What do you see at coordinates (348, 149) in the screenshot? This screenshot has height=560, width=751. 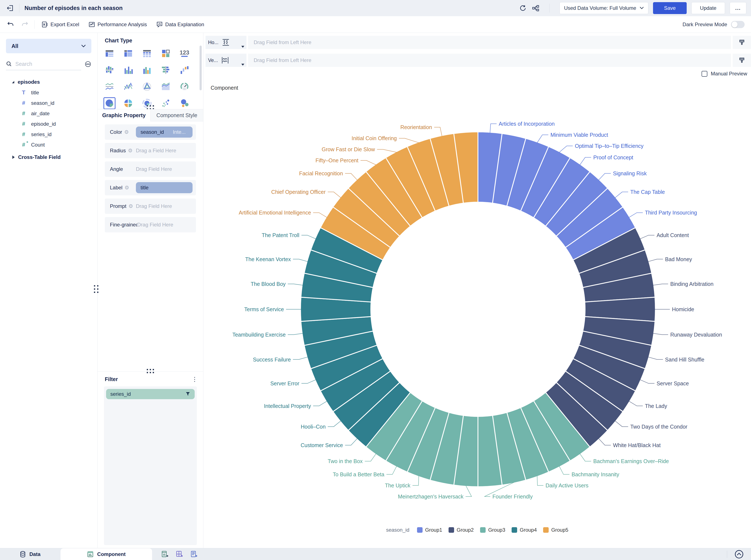 I see `slice-label: Grow Fast or Die Slow` at bounding box center [348, 149].